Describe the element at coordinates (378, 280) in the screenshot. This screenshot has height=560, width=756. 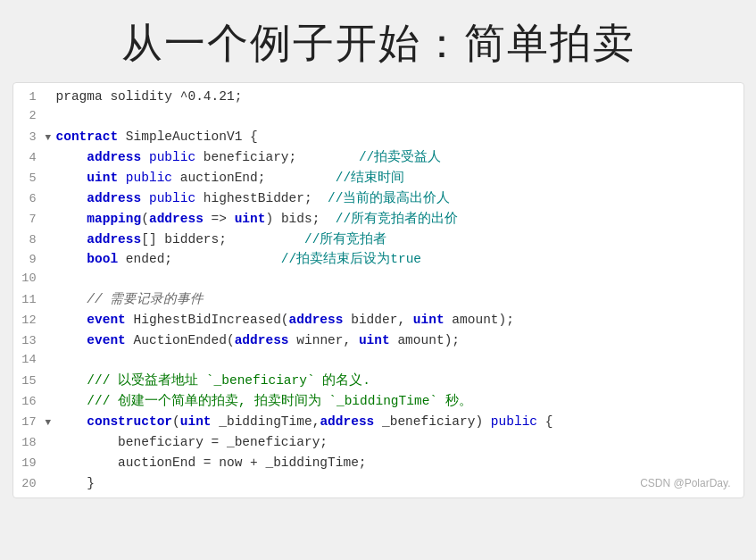
I see `table-row: 10` at that location.